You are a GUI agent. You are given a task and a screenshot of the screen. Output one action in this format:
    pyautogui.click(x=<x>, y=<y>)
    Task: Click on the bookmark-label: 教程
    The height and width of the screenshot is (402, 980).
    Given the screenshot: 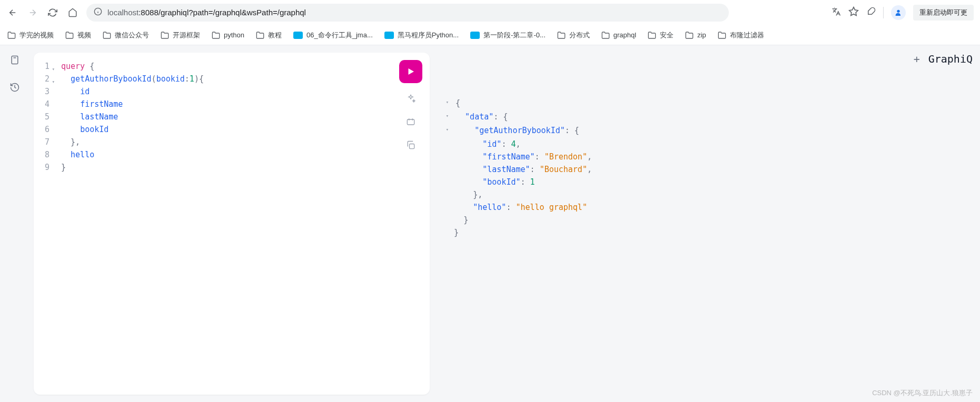 What is the action you would take?
    pyautogui.click(x=275, y=35)
    